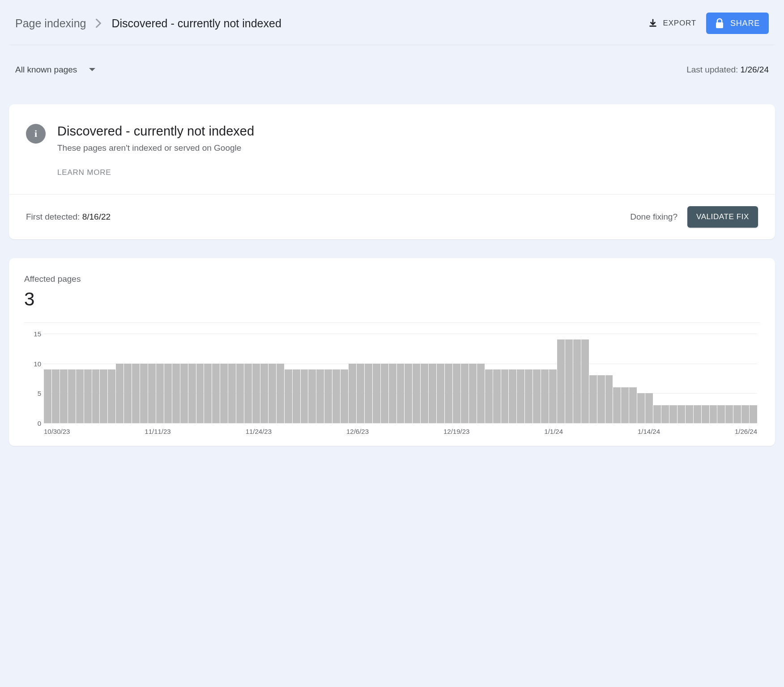 The width and height of the screenshot is (784, 687). Describe the element at coordinates (33, 394) in the screenshot. I see `chart-y-tick: 5` at that location.